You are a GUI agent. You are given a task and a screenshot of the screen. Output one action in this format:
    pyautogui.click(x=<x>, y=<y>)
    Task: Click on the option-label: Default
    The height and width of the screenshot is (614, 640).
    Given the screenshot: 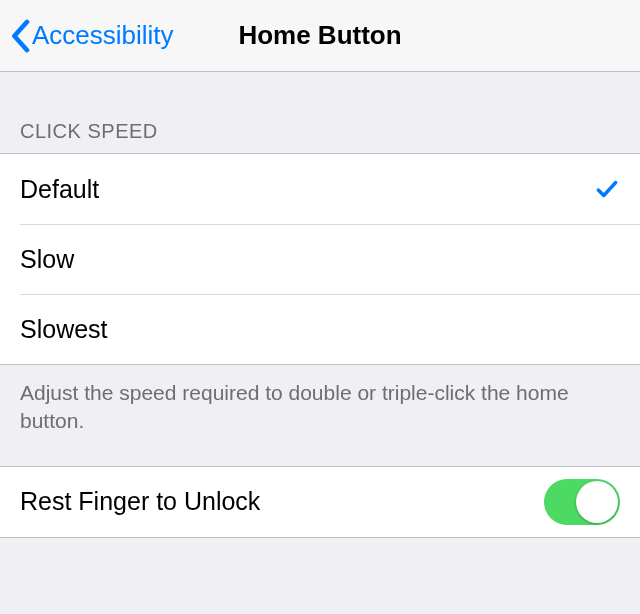 What is the action you would take?
    pyautogui.click(x=60, y=190)
    